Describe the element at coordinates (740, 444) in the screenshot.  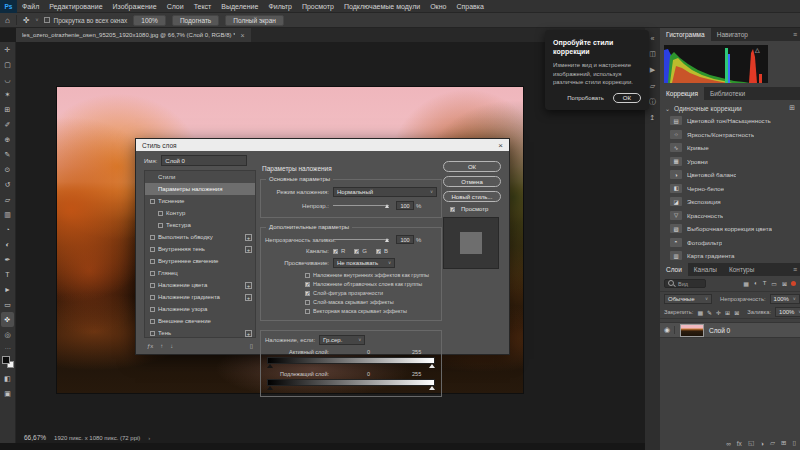
I see `layers-footer-icon: fx` at that location.